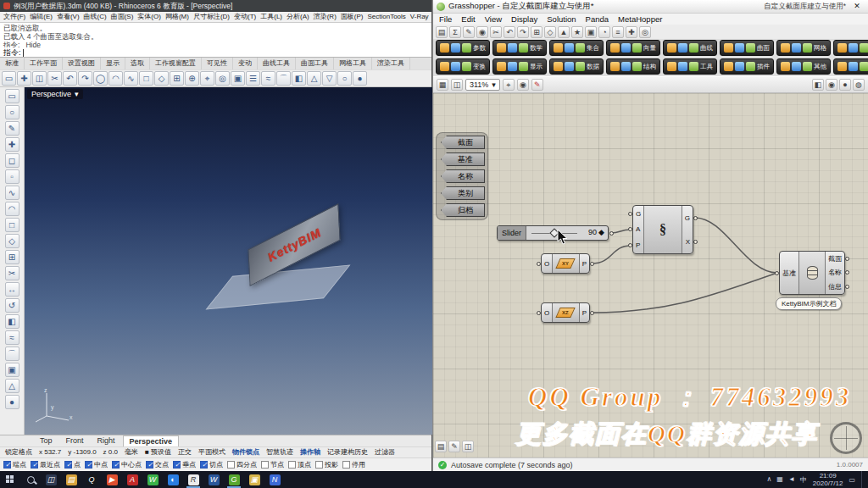  I want to click on taskbar-app-button: R, so click(193, 480).